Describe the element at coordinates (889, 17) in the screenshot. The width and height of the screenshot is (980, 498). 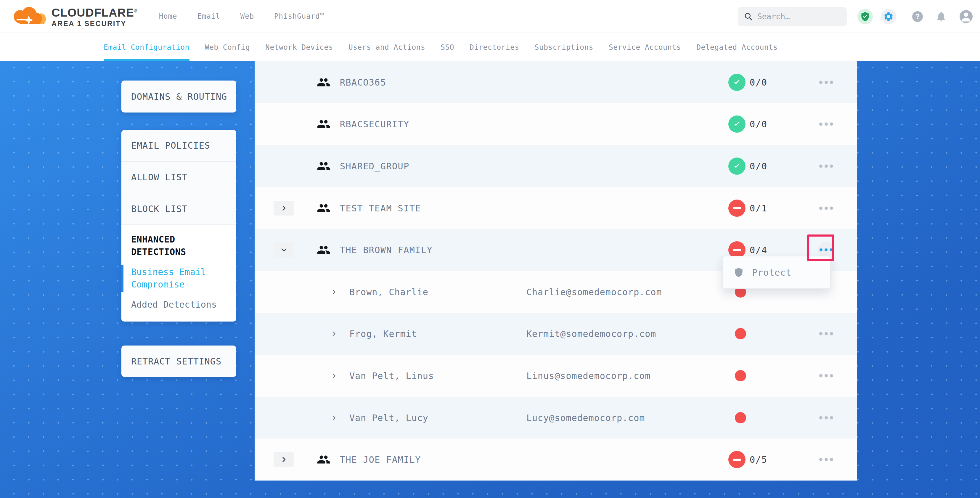
I see `settings-gear-icon` at that location.